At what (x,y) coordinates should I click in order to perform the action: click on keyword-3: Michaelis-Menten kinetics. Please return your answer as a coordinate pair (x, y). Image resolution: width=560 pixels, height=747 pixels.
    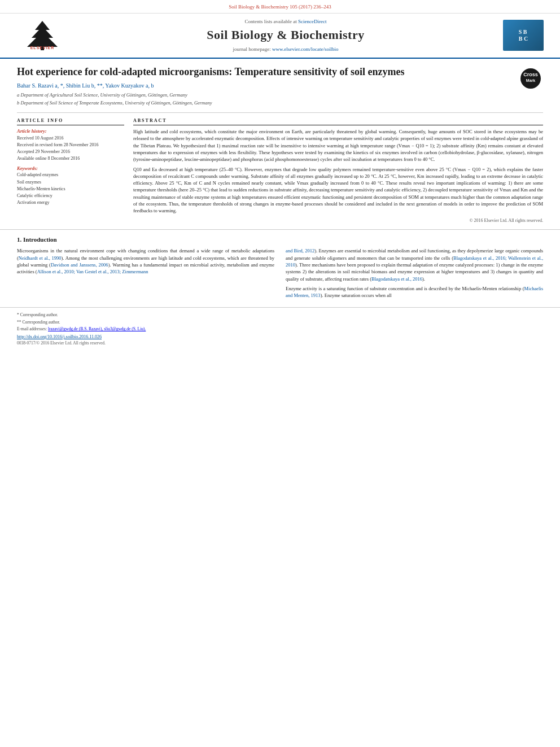
    Looking at the image, I should click on (71, 189).